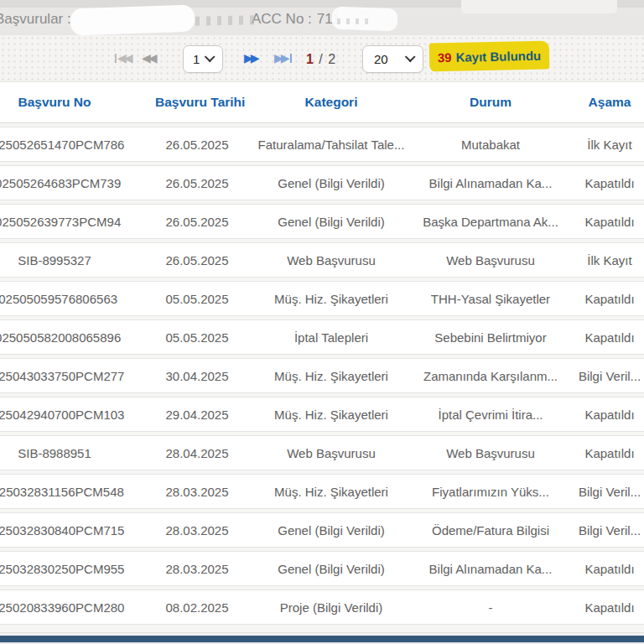 The width and height of the screenshot is (644, 644). Describe the element at coordinates (77, 102) in the screenshot. I see `column-header-basvuru-no: Başvuru No` at that location.